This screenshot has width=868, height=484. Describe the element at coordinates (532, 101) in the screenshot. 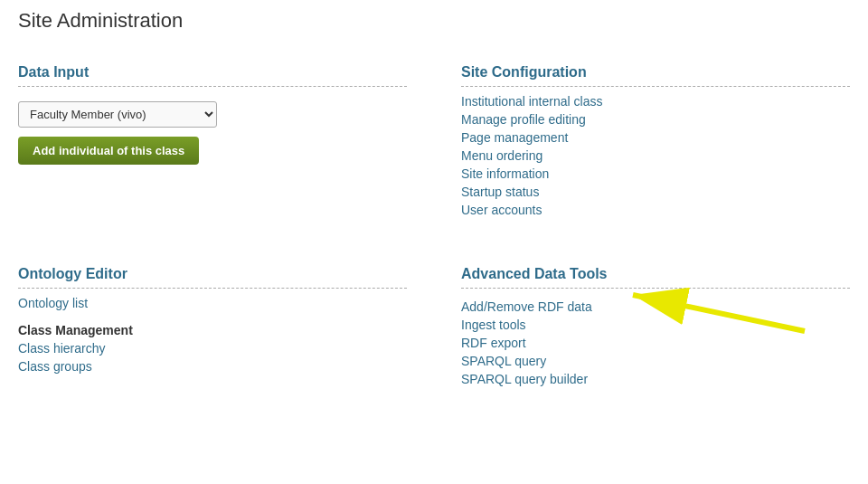

I see `institutional-internal-class-link: Institutional internal class` at that location.